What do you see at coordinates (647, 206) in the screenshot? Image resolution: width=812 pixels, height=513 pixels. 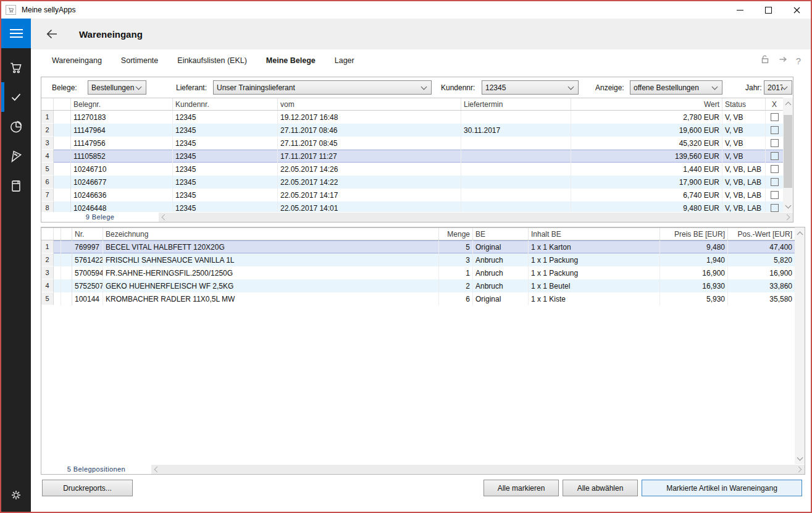 I see `cell-wert: 9,480 EUR` at bounding box center [647, 206].